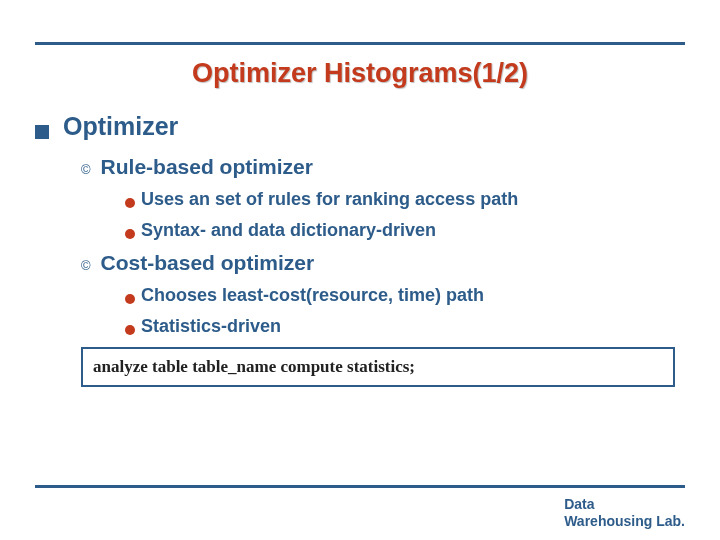 The image size is (720, 540). What do you see at coordinates (360, 74) in the screenshot?
I see `slide-title: Optimizer Histograms(1/2)` at bounding box center [360, 74].